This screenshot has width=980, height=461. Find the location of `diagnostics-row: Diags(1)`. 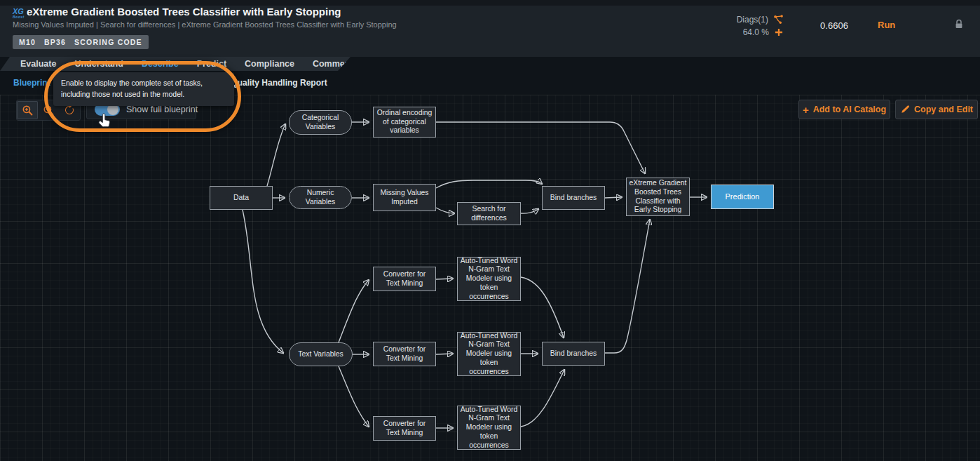

diagnostics-row: Diags(1) is located at coordinates (749, 20).